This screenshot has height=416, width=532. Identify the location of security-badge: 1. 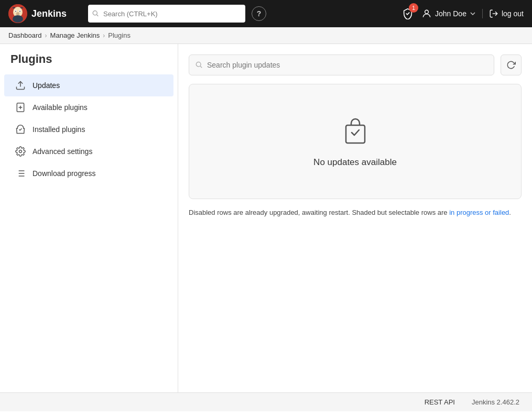
(414, 8).